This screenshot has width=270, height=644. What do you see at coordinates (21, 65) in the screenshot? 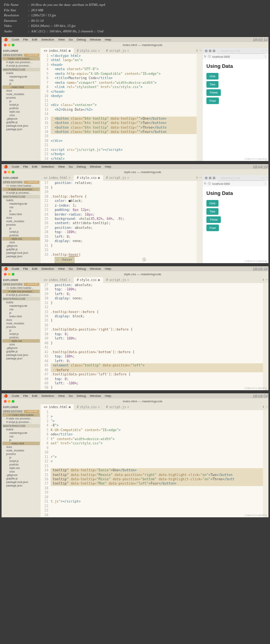
I see `sidebar-item: # script.js process/...` at bounding box center [21, 65].